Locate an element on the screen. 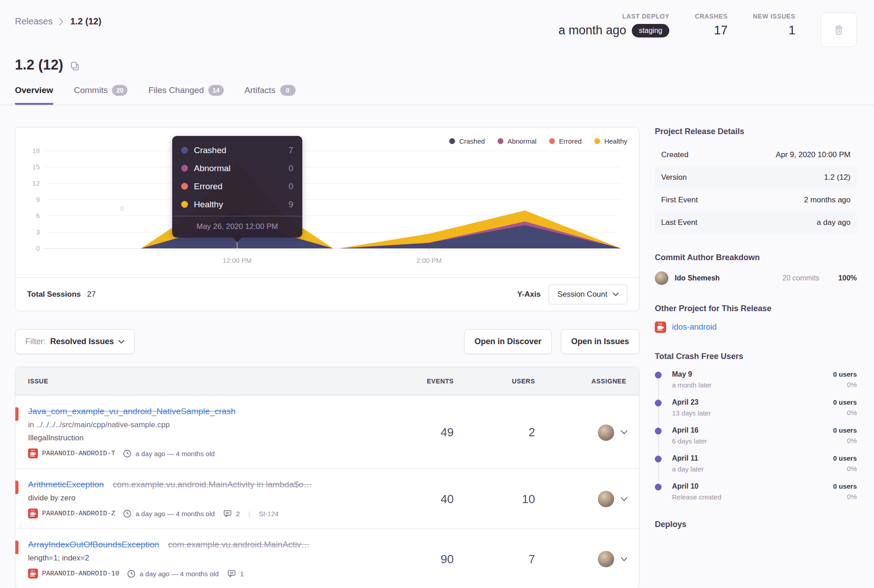  timeline-percent: 0% is located at coordinates (845, 469).